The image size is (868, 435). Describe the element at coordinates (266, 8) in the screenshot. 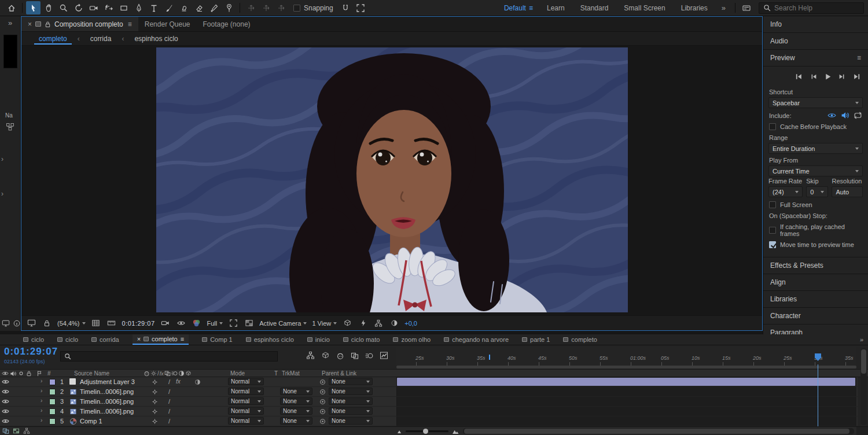

I see `world-axis-mode-icon` at that location.